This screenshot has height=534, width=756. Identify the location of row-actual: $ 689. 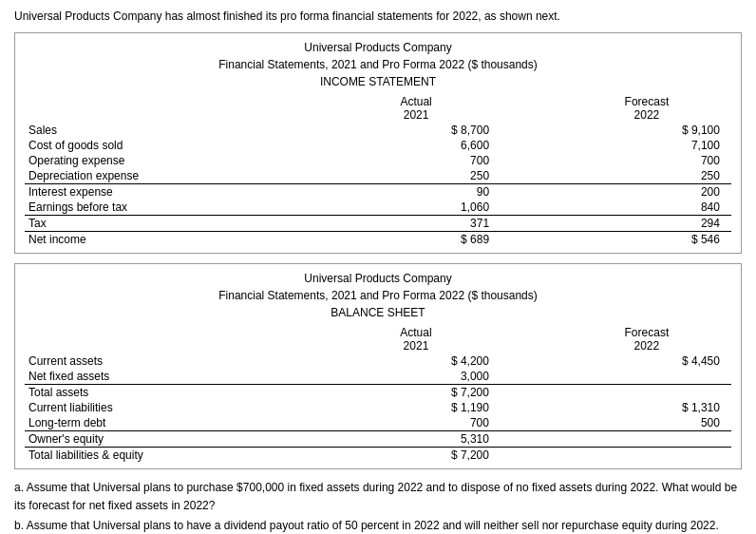
(416, 239).